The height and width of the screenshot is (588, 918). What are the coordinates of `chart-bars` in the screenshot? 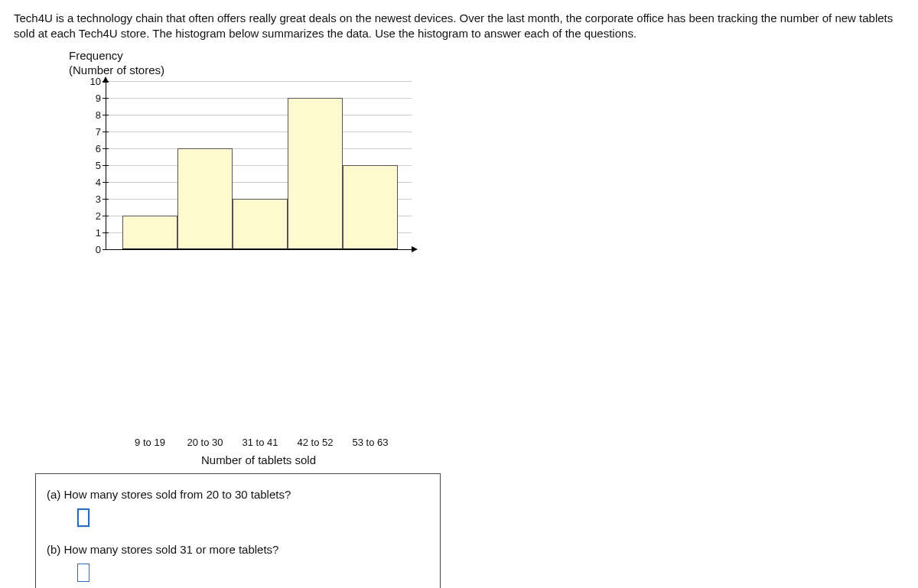 It's located at (259, 165).